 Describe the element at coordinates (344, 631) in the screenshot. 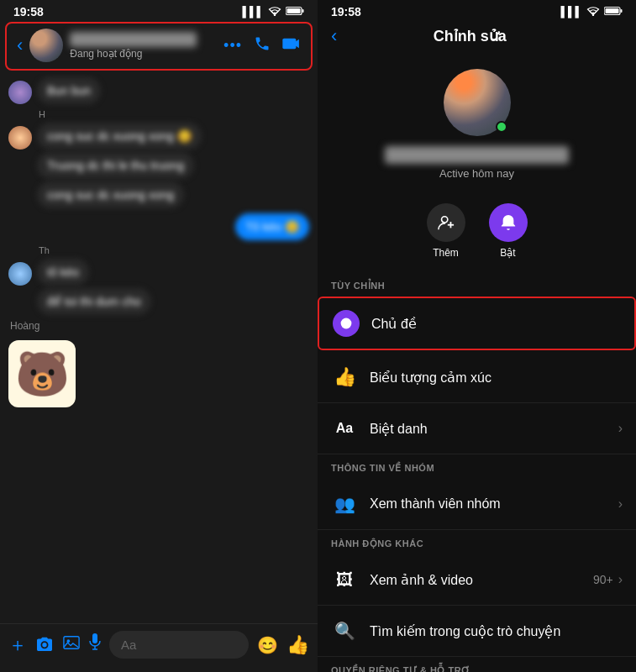

I see `tim-kiem-icon: 🔍` at that location.